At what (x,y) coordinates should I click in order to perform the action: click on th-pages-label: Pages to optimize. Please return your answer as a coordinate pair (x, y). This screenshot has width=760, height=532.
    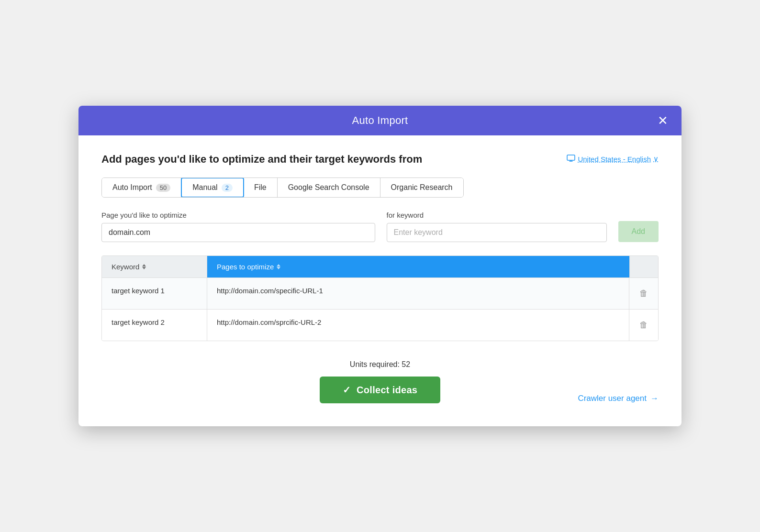
    Looking at the image, I should click on (245, 267).